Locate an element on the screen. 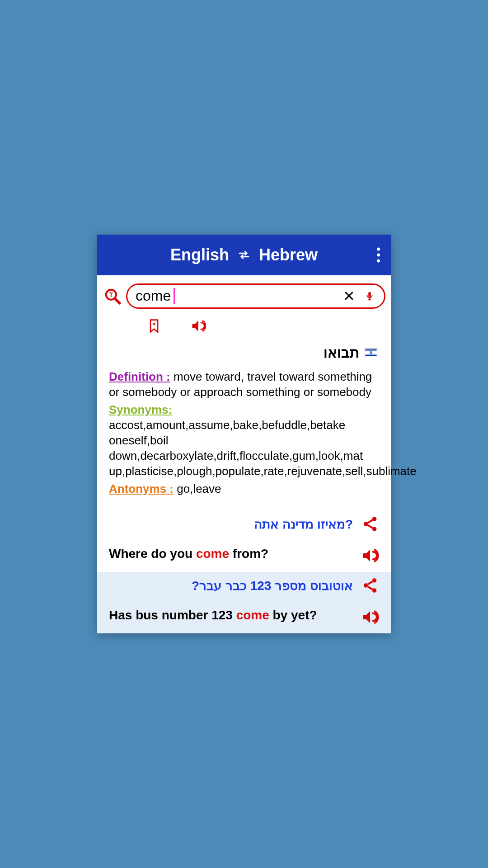 This screenshot has width=488, height=868. antonyms-label: Antonyms : is located at coordinates (141, 489).